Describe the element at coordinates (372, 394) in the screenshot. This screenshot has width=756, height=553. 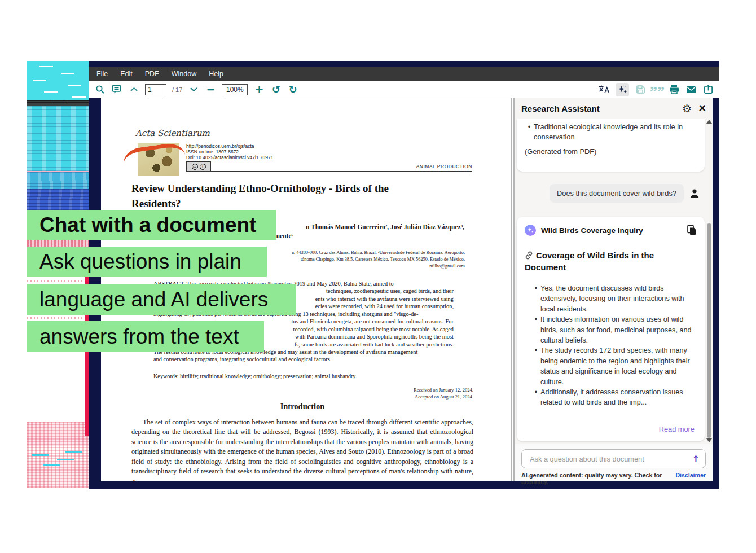
I see `paper-dates: Received on January 12, 2024. Accepted o…` at that location.